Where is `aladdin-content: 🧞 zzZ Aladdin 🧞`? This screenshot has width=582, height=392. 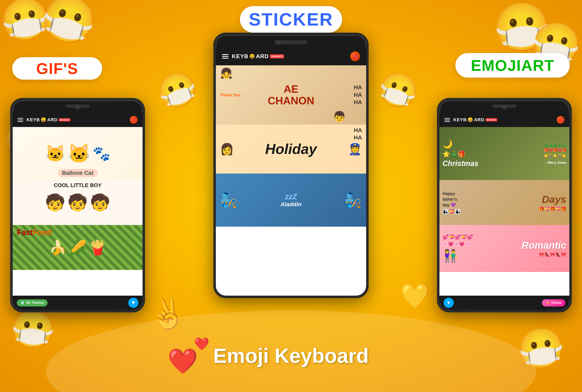
aladdin-content: 🧞 zzZ Aladdin 🧞 is located at coordinates (291, 200).